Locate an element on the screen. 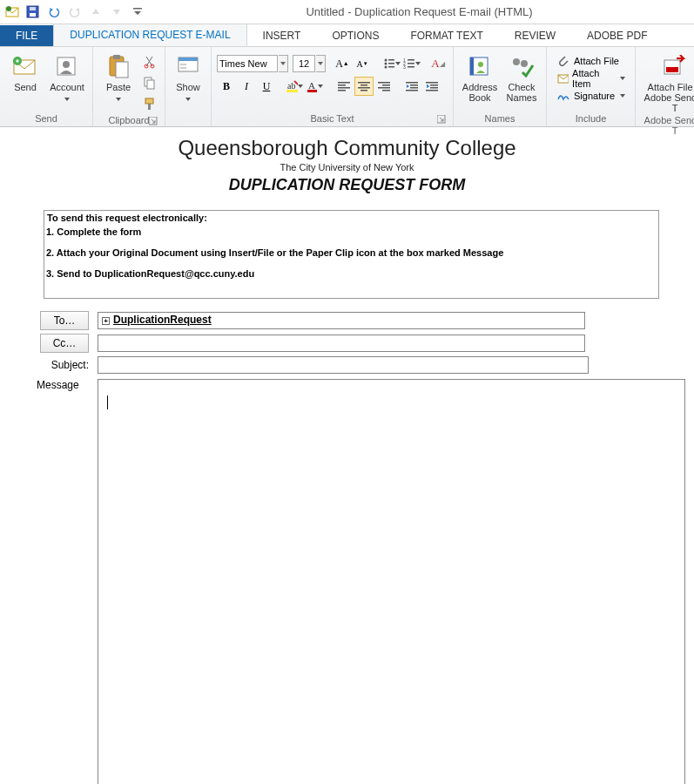 This screenshot has height=784, width=694. qat-customize-icon is located at coordinates (138, 12).